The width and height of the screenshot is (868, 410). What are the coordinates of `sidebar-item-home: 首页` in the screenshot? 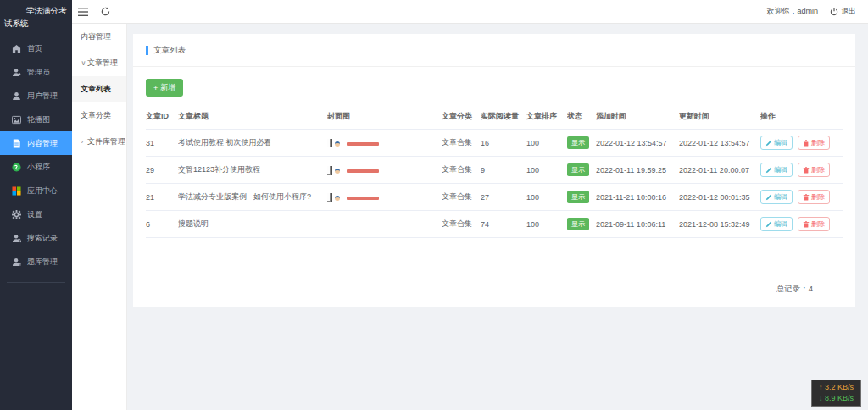 It's located at (36, 48).